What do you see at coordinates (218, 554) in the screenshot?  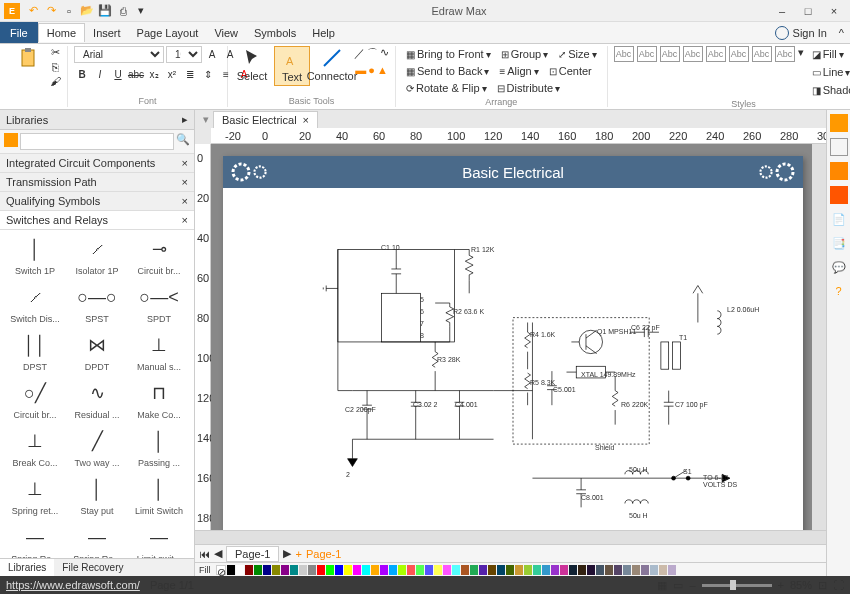 I see `prev-page-button: ◀` at bounding box center [218, 554].